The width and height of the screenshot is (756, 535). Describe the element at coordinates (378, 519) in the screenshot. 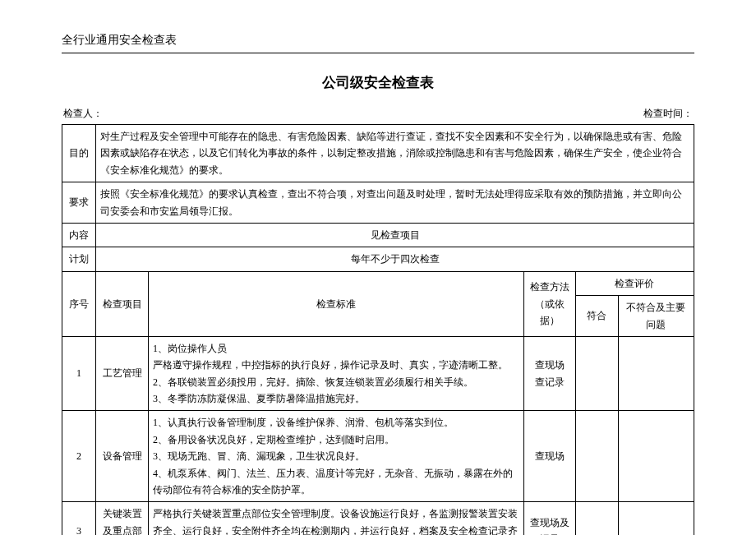

I see `table-row: 3 关键装置及重点部位 严格执行关键装置重点部位安全管理制度。设备设施运行良好，…` at that location.